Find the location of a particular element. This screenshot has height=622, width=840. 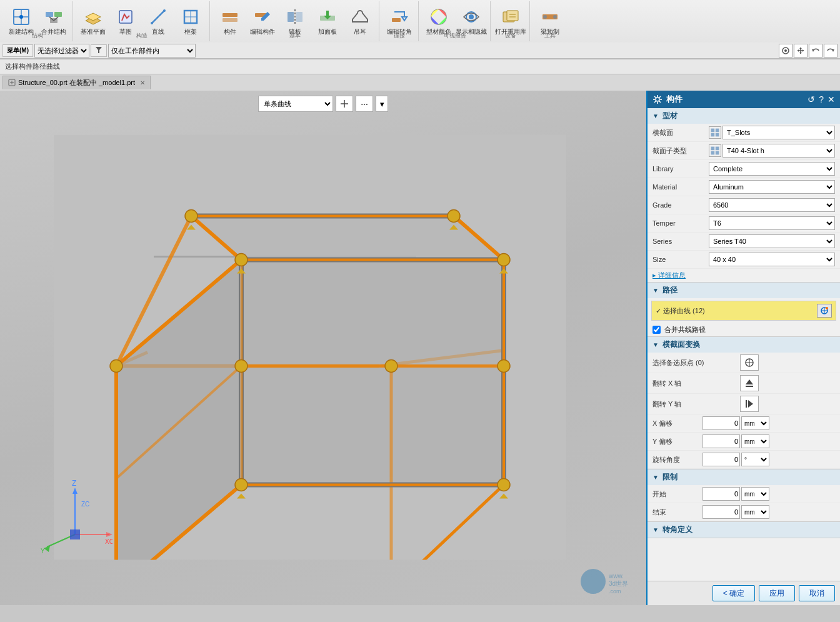

section-rotation-def: ▼ 转角定义 is located at coordinates (744, 530).